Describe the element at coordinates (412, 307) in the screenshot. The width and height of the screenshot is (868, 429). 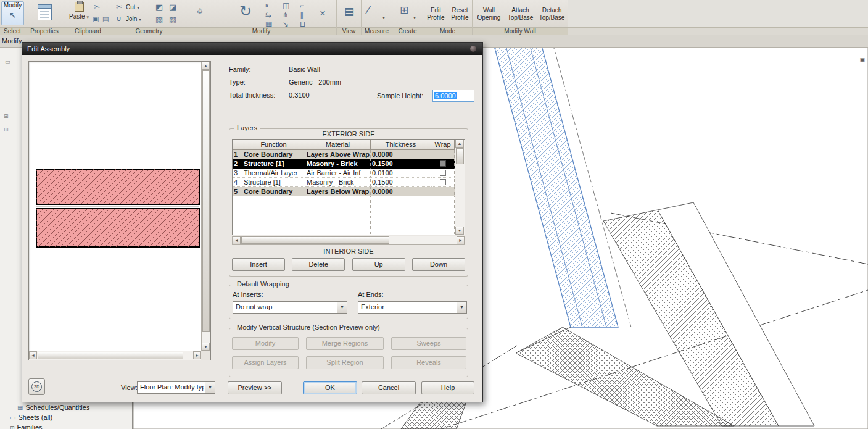
I see `at-ends-dropdown: Exterior ▾` at that location.